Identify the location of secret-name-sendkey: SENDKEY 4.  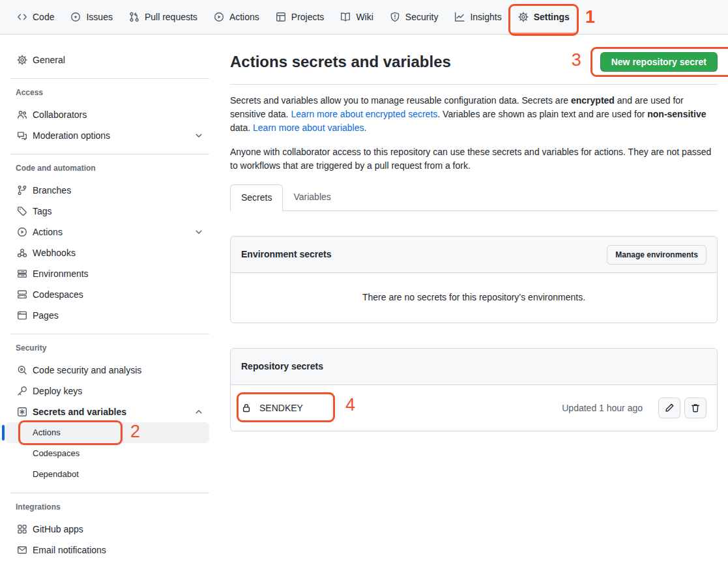
(272, 408).